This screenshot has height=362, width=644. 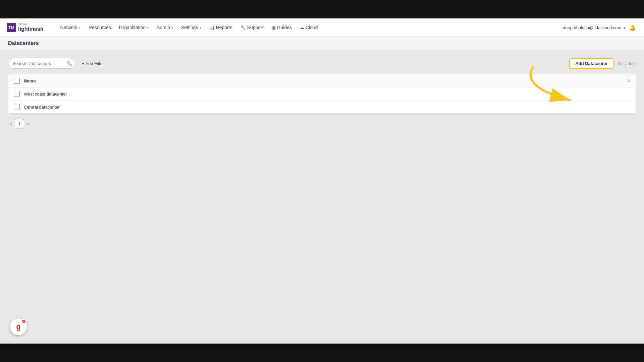 What do you see at coordinates (11, 28) in the screenshot?
I see `svg-text: TM` at bounding box center [11, 28].